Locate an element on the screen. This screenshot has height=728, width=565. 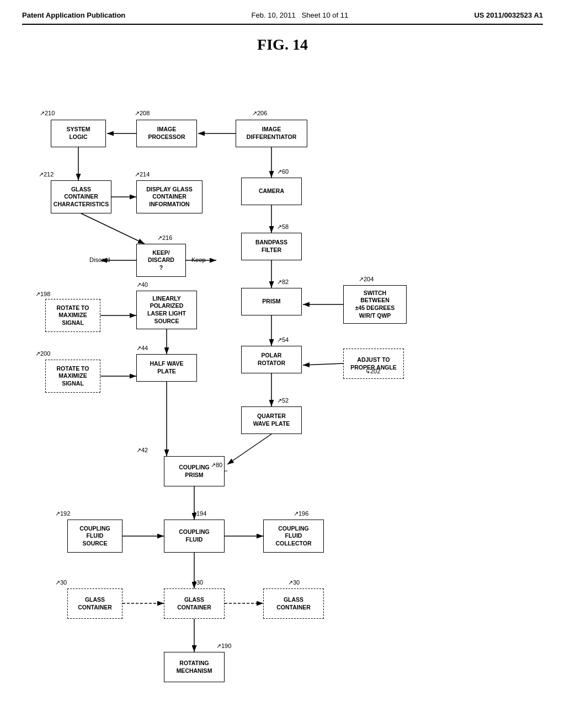
ref-204: ↗204 is located at coordinates (366, 279).